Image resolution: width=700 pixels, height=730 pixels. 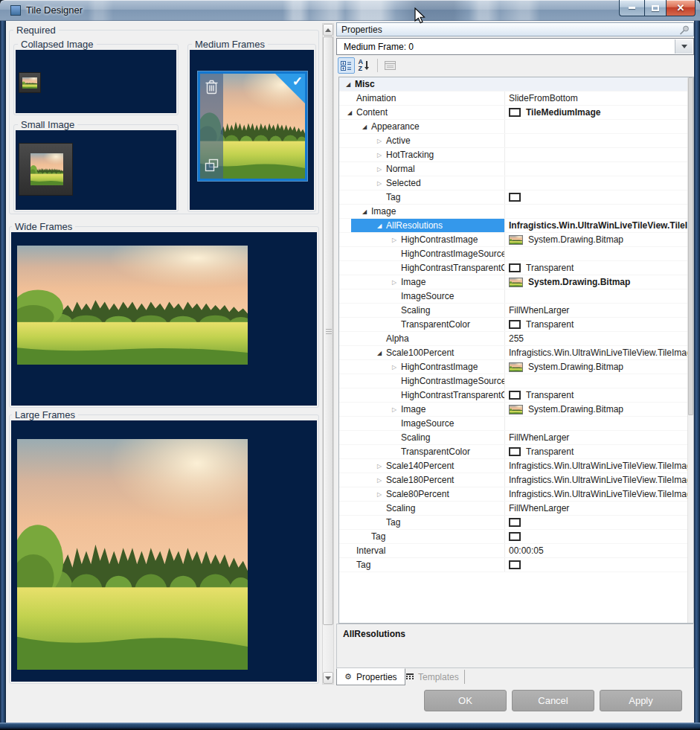 I want to click on alphabetical-sort-button: AZ, so click(x=365, y=65).